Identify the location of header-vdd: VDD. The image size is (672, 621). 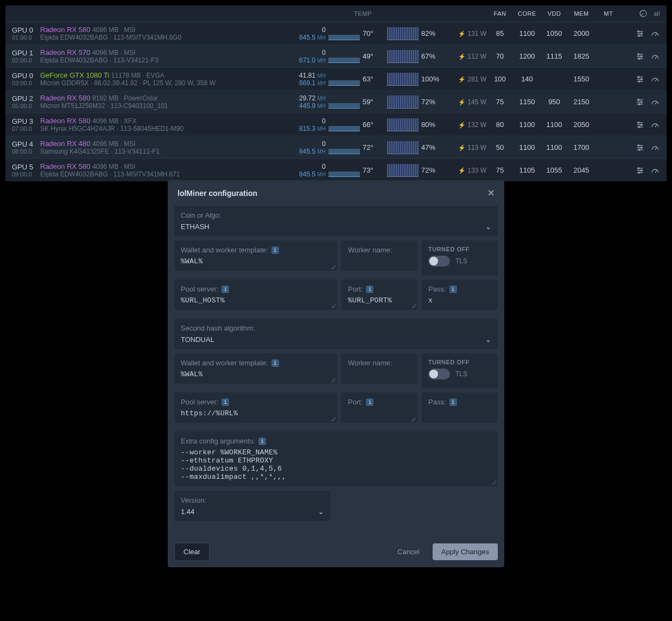
(554, 14).